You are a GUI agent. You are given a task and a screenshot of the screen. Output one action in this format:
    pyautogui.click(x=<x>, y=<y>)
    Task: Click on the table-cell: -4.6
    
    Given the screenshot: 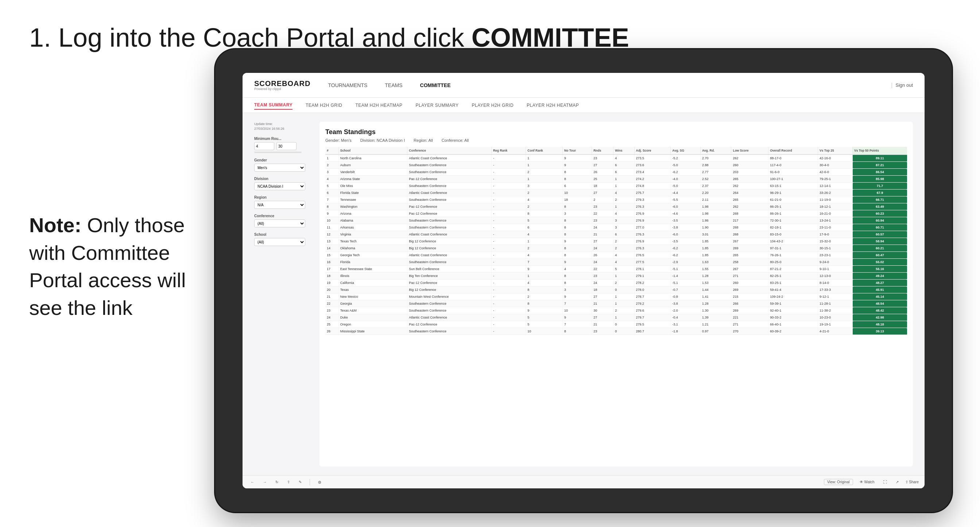 What is the action you would take?
    pyautogui.click(x=686, y=214)
    